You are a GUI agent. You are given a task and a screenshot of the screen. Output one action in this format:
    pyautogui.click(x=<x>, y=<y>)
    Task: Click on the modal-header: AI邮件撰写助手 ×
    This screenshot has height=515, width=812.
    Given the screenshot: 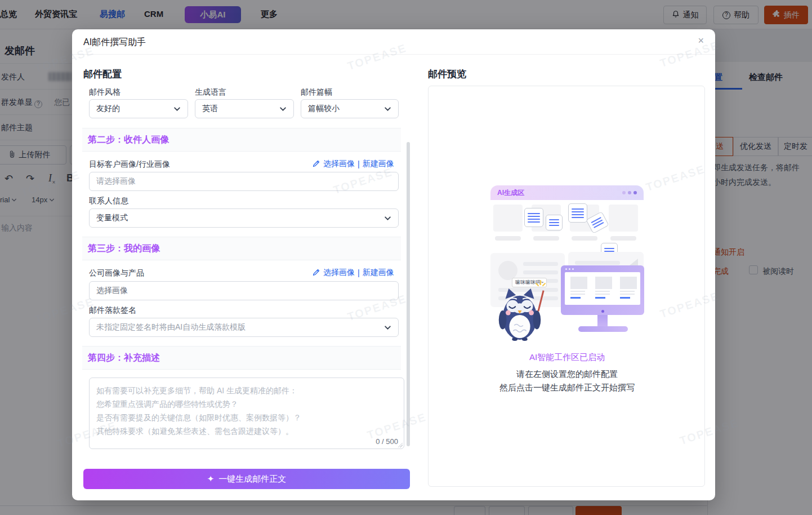 What is the action you would take?
    pyautogui.click(x=394, y=42)
    